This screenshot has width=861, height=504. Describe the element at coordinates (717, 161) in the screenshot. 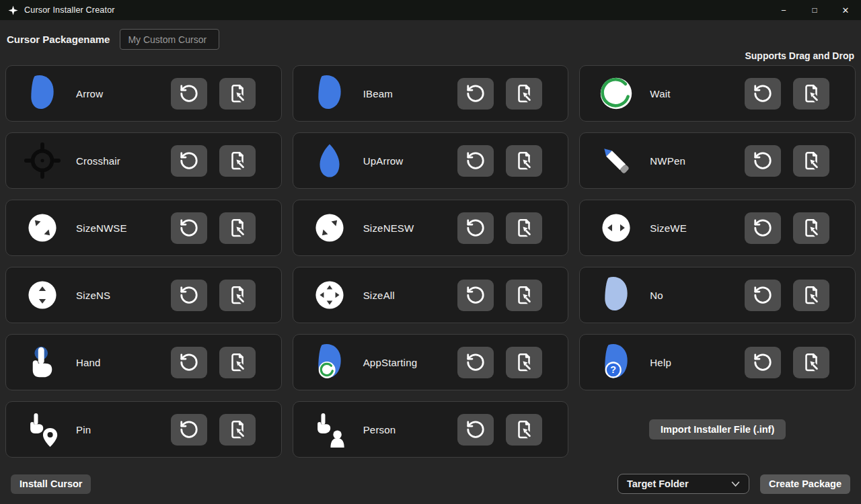

I see `cursor-card-nwpen: NWPen` at that location.